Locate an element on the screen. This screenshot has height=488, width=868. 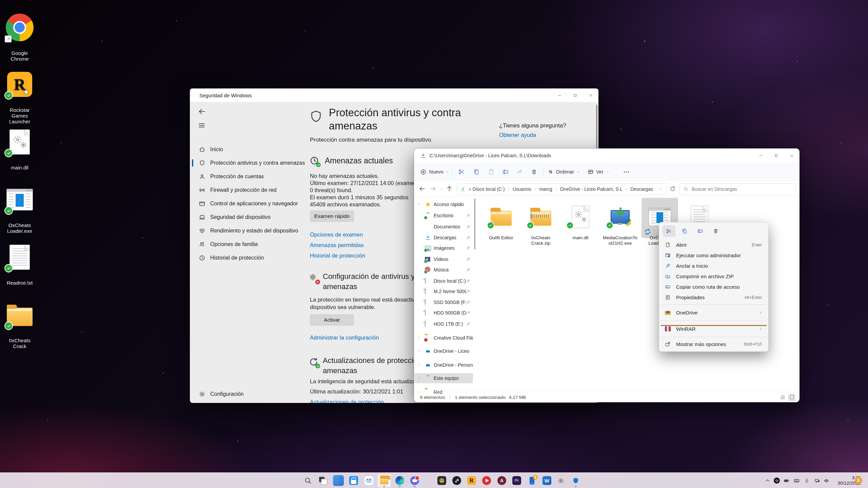
sidebar-item-hdd500: HDD 500GB (D:) is located at coordinates (444, 313).